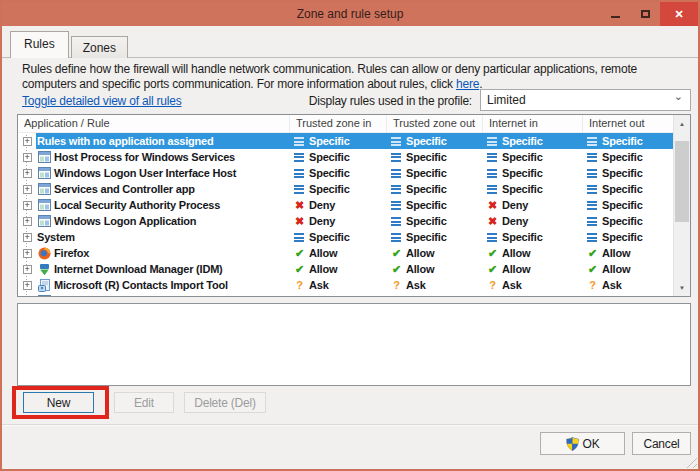 This screenshot has width=700, height=471. I want to click on ok-button: OK, so click(582, 444).